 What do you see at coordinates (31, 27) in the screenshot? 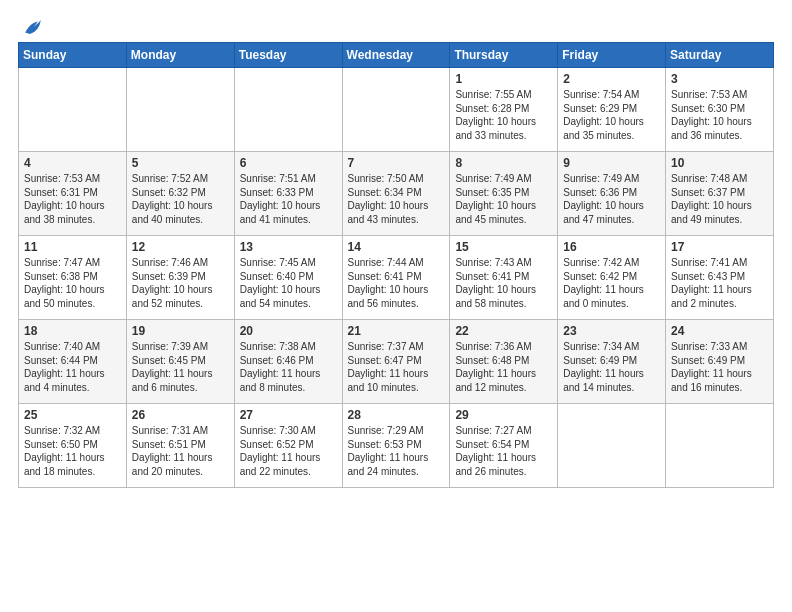
I see `logo` at bounding box center [31, 27].